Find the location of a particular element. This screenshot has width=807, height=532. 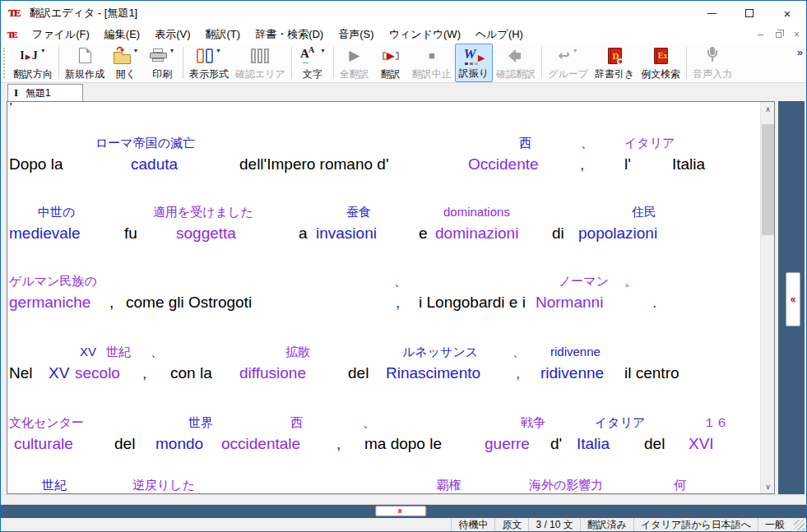

child-restore-icon is located at coordinates (778, 35).